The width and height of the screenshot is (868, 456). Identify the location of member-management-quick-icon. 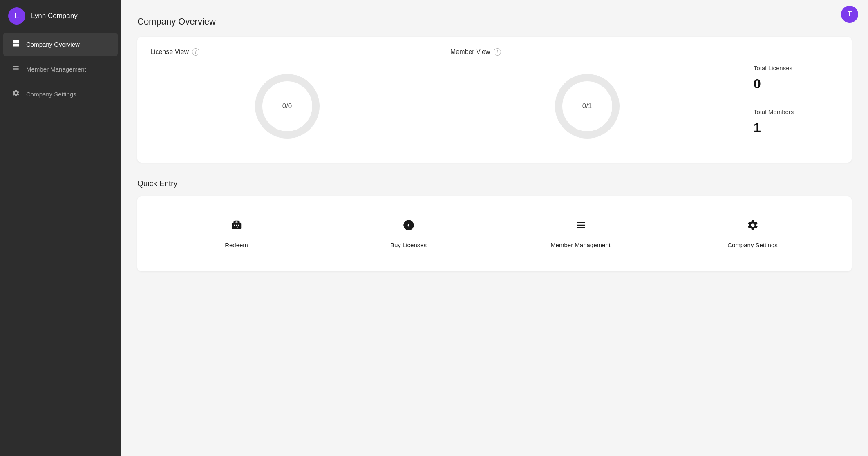
(581, 226).